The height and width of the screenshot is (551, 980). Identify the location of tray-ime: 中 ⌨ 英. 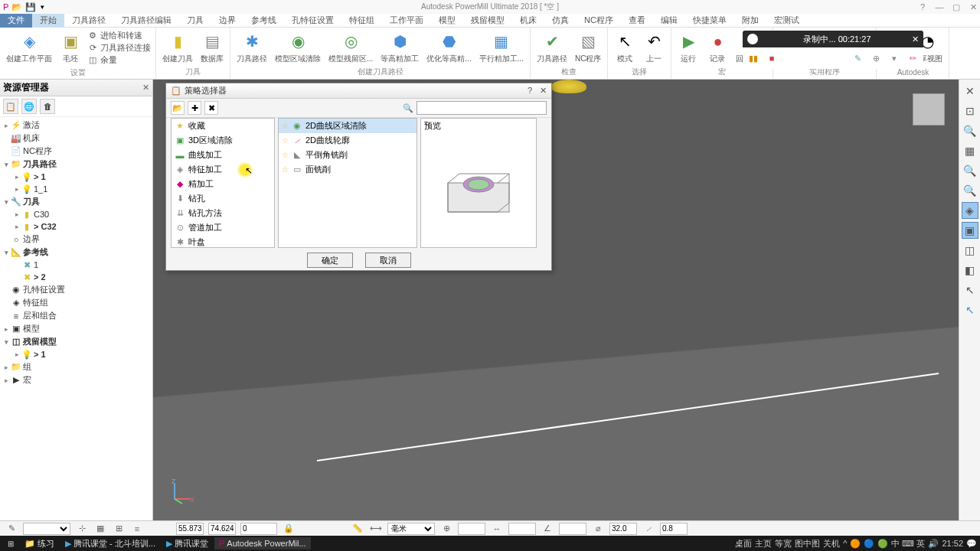
(908, 543).